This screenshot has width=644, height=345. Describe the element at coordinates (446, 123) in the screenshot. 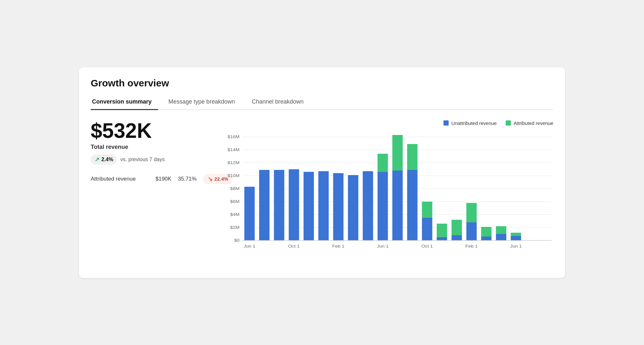

I see `unattributed-color-dot` at that location.